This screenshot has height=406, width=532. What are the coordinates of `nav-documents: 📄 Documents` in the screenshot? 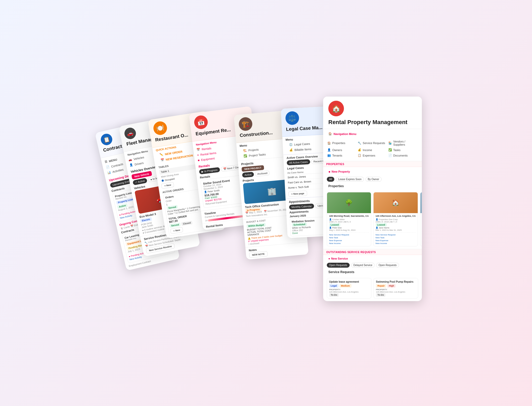 It's located at (403, 155).